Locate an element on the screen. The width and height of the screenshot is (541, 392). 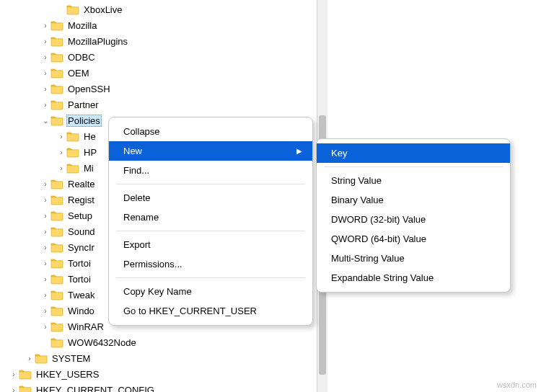
tree-node-label: Partner is located at coordinates (84, 105).